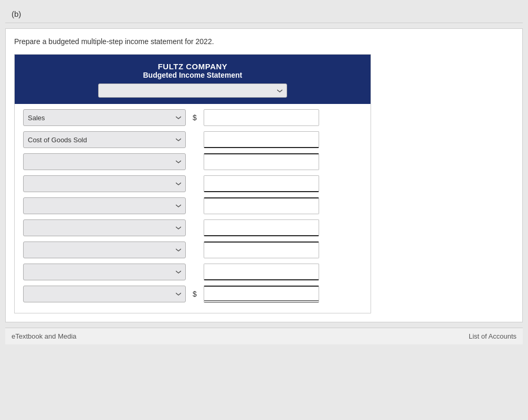  I want to click on dollar-sign-placeholder-row8, so click(195, 272).